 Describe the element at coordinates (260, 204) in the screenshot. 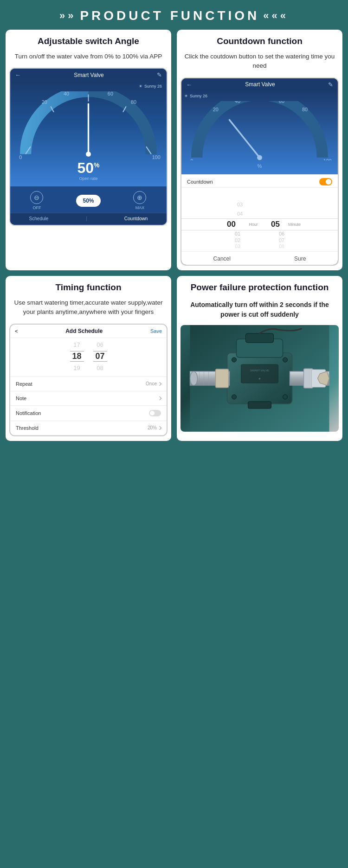

I see `time-picker-above1: 03` at that location.